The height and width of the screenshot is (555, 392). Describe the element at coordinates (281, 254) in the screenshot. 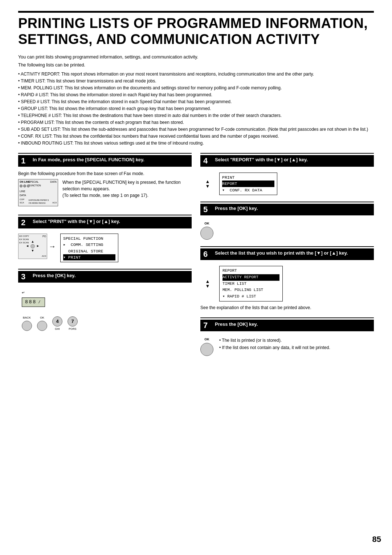

I see `step-6-title: Select the list that you wish to print w…` at that location.